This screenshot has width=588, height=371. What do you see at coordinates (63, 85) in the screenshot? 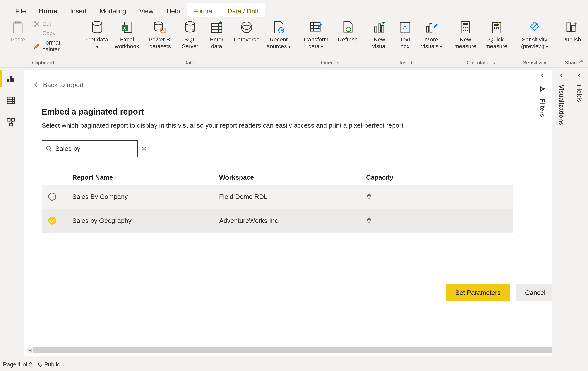
I see `back-to-report-link: Back to report` at bounding box center [63, 85].